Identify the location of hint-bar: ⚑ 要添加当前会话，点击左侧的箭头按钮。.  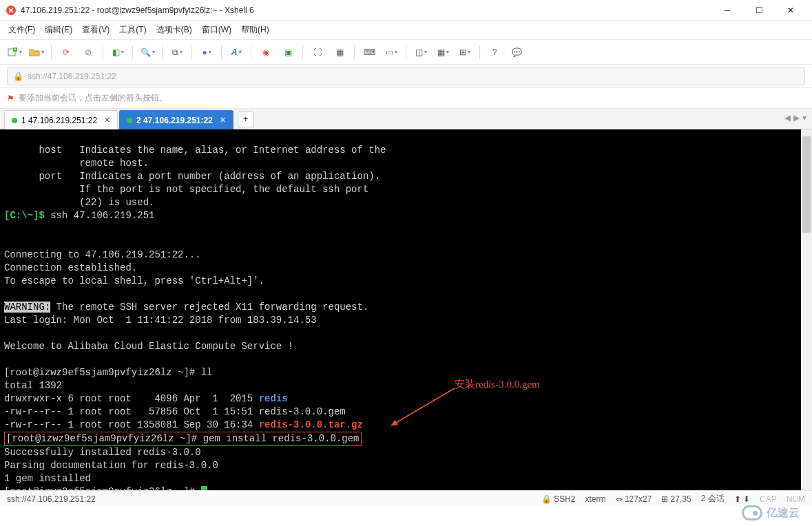
(406, 98).